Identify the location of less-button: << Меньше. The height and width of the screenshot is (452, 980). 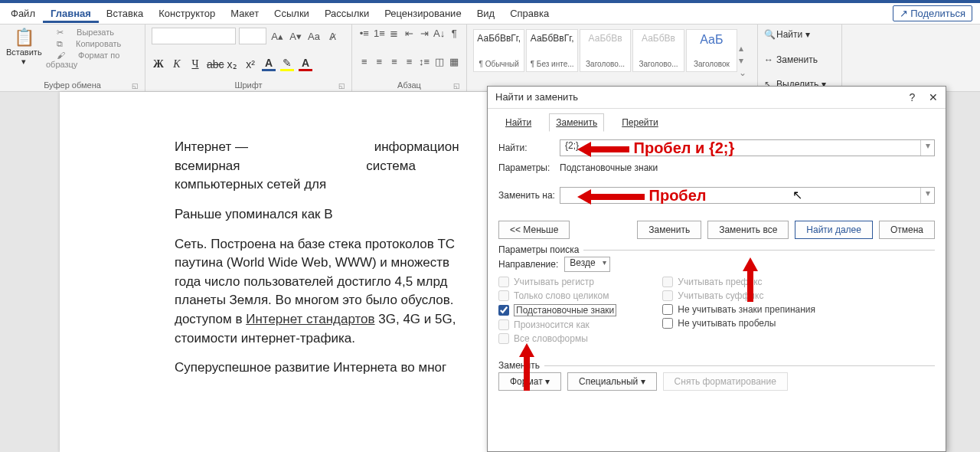
(534, 230).